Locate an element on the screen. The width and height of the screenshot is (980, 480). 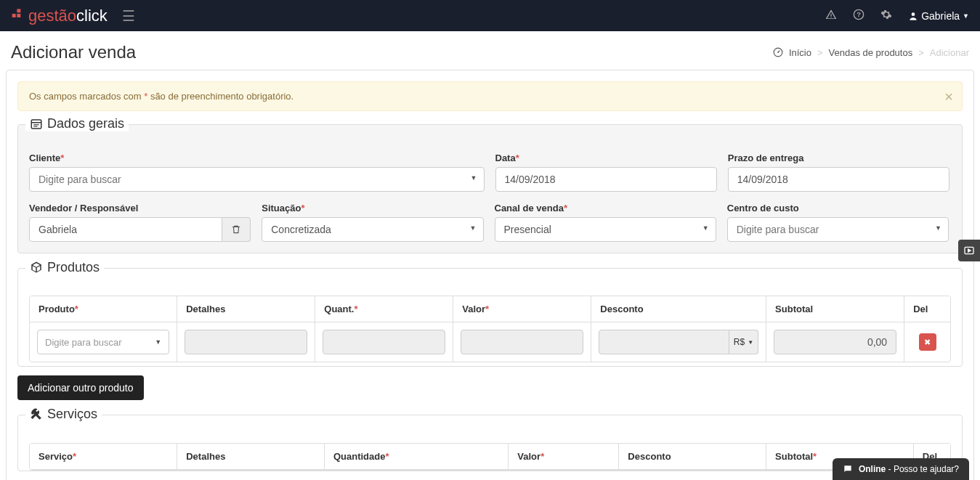
required-fields-alert: Os campos marcados com * são de preenchi… is located at coordinates (490, 96).